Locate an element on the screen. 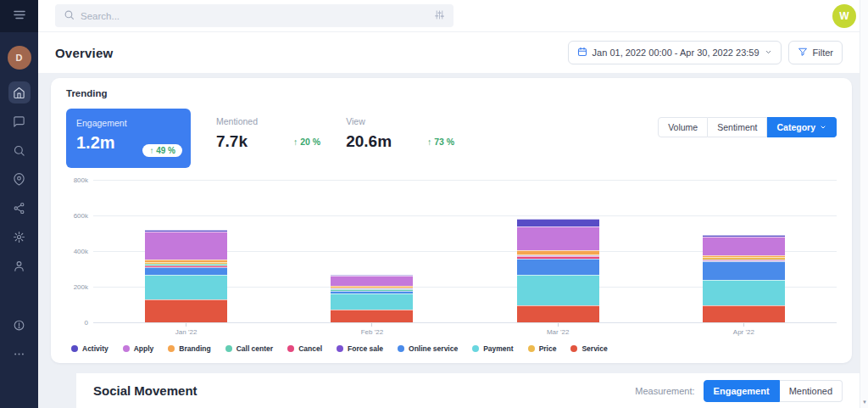  legend-item-payment: Payment is located at coordinates (492, 349).